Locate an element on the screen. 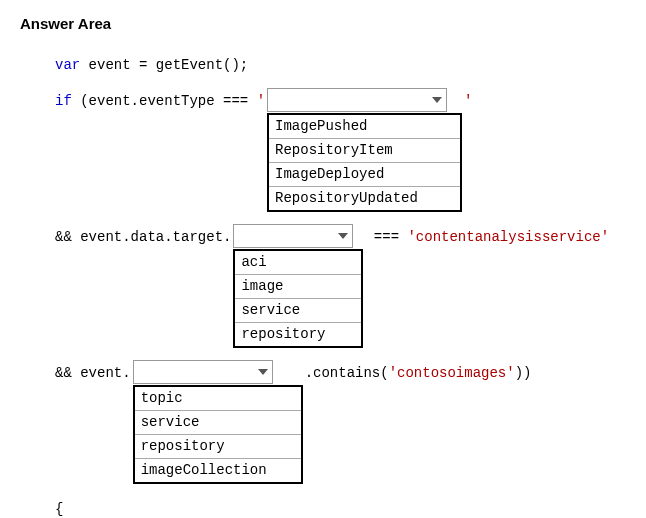  keyword-var: var is located at coordinates (68, 65).